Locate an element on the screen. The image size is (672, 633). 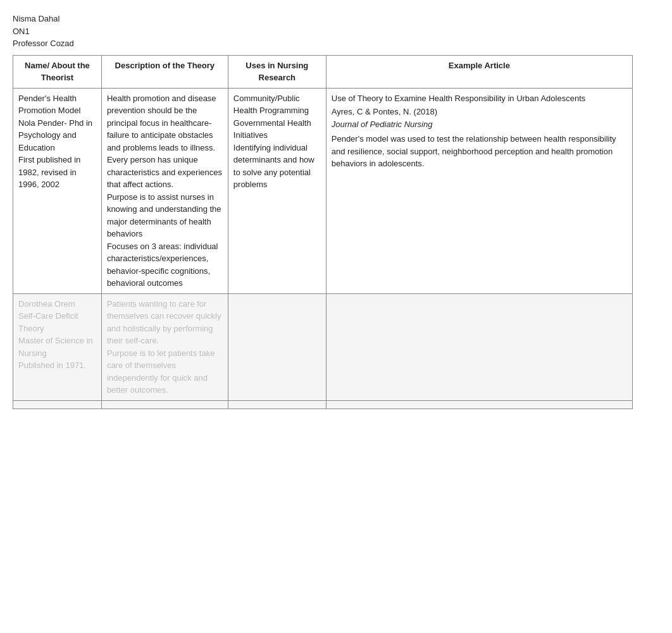
cell-uses: Community/Public Health Programming Gove… is located at coordinates (277, 191).